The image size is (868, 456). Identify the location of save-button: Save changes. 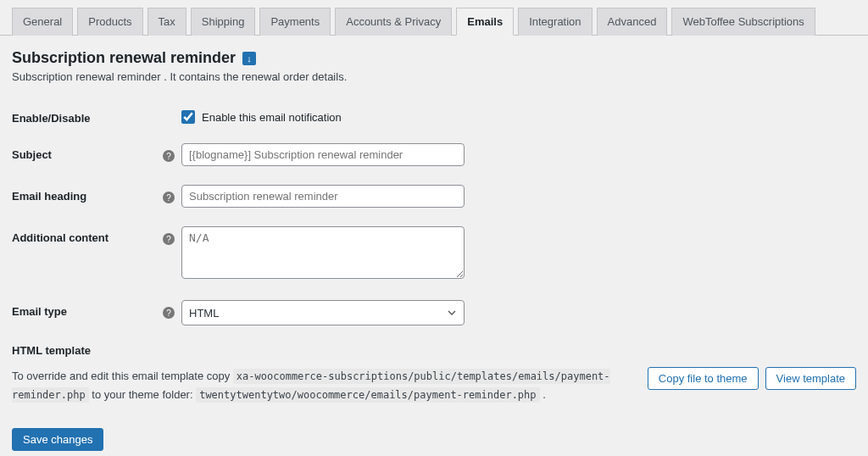
(58, 439).